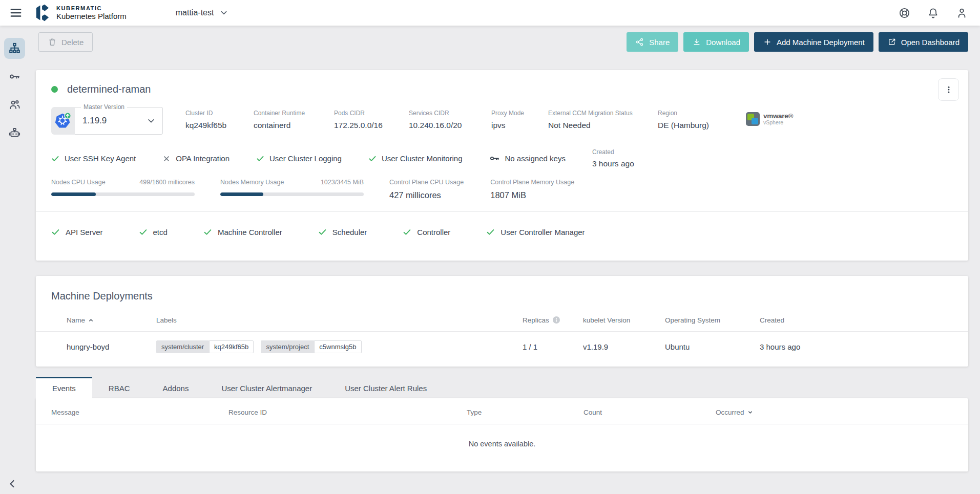 The image size is (980, 494). What do you see at coordinates (962, 13) in the screenshot?
I see `user-icon` at bounding box center [962, 13].